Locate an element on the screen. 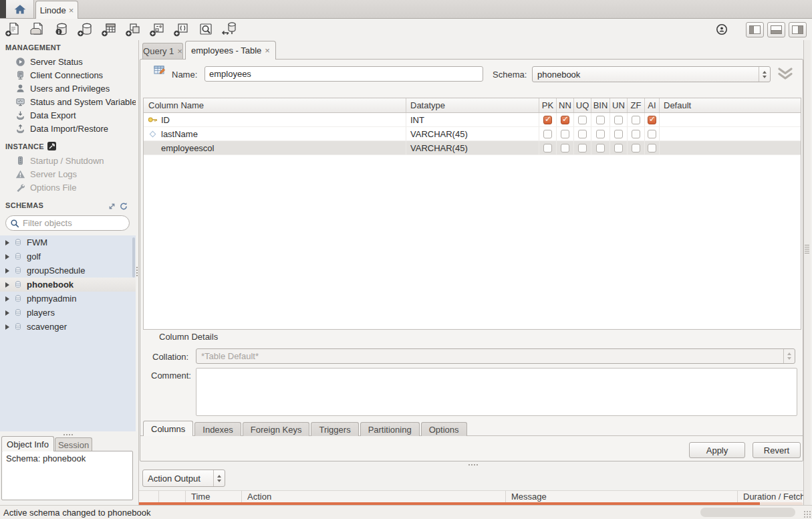 This screenshot has width=812, height=519. col-header-datatype: Datatype is located at coordinates (473, 106).